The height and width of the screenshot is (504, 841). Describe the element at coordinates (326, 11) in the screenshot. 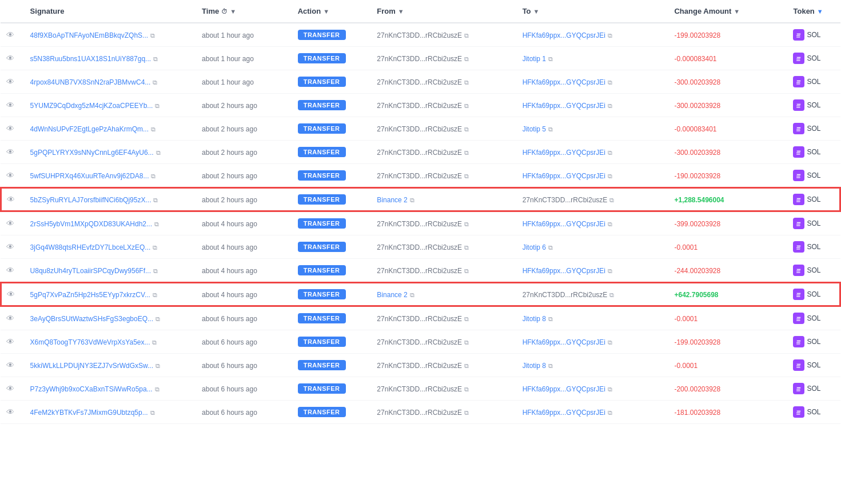

I see `action-filter-icon: ▼` at that location.